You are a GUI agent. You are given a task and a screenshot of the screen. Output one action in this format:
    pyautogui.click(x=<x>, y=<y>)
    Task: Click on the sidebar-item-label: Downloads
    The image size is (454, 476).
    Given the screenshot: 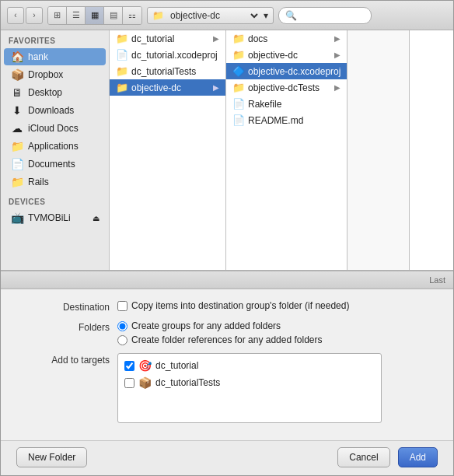 What is the action you would take?
    pyautogui.click(x=51, y=110)
    